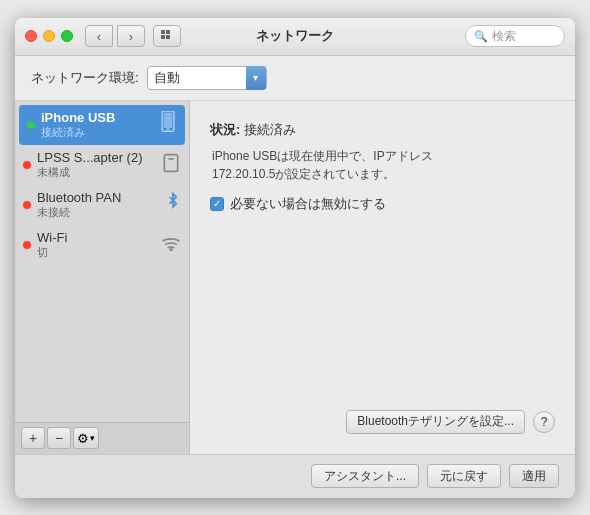 The image size is (590, 515). I want to click on traffic-lights, so click(49, 36).